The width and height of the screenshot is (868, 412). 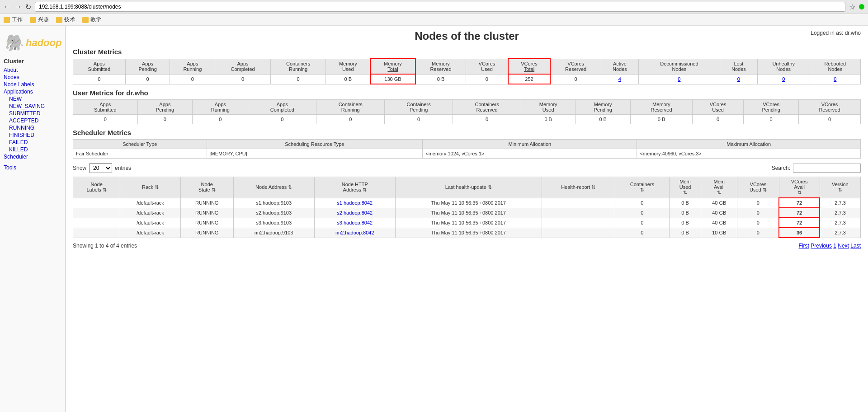 What do you see at coordinates (467, 207) in the screenshot?
I see `nodes-table: NodeLabels ⇅ Rack ⇅ NodeState ⇅ Node Add…` at bounding box center [467, 207].